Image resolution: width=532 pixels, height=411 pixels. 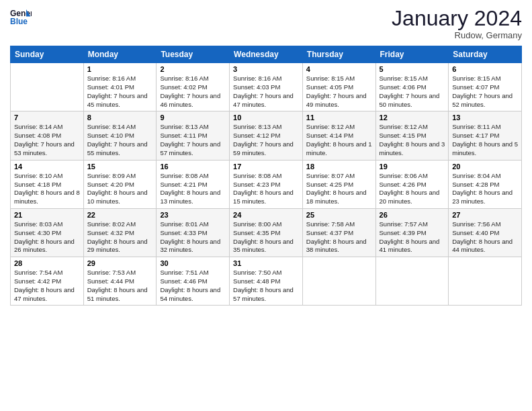 I want to click on day-number: 27, so click(x=485, y=215).